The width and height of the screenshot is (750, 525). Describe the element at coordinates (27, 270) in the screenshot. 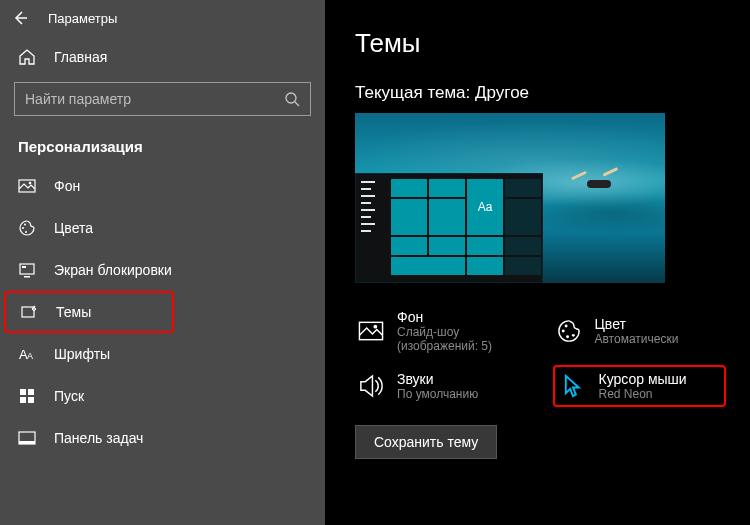

I see `lockscreen-icon` at that location.